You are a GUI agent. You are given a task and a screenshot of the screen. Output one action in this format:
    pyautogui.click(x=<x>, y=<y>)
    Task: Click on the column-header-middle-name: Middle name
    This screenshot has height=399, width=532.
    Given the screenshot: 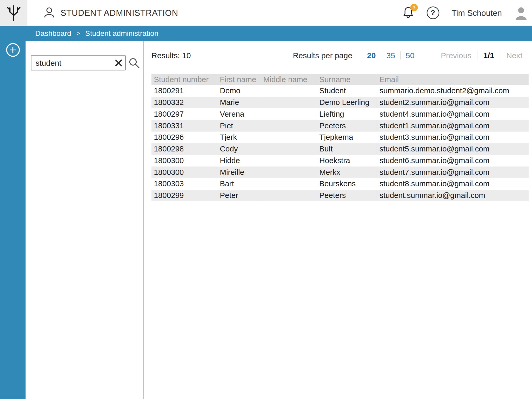 What is the action you would take?
    pyautogui.click(x=289, y=79)
    